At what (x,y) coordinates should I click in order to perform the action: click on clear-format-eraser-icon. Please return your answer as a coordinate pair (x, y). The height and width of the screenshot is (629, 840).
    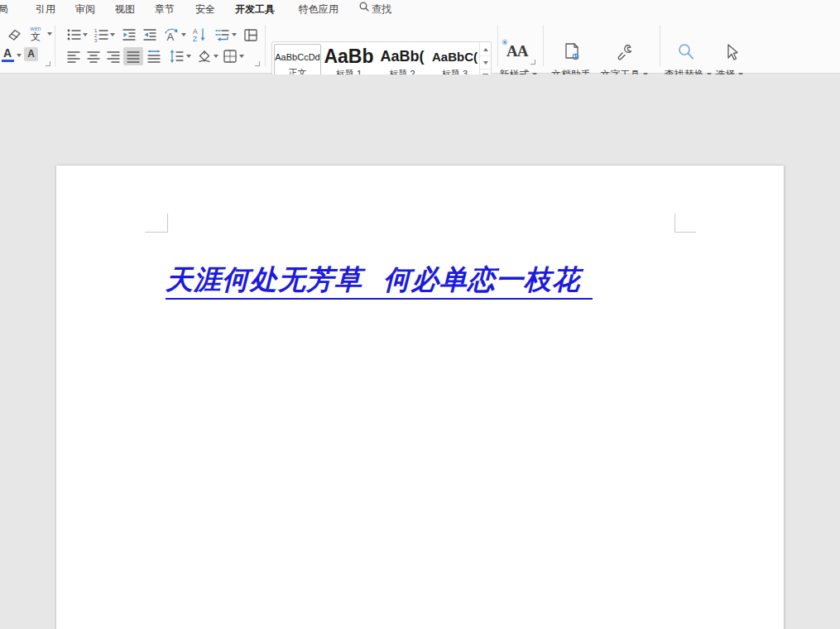
    Looking at the image, I should click on (14, 35).